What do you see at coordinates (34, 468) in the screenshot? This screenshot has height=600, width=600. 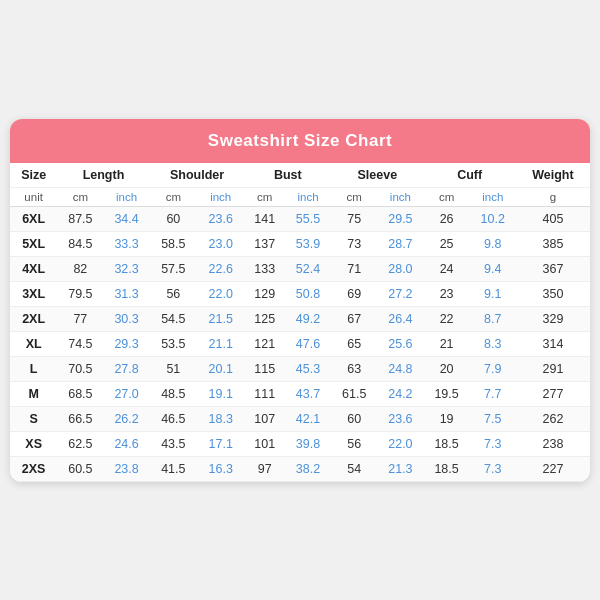 I see `cell-size: 2XS` at bounding box center [34, 468].